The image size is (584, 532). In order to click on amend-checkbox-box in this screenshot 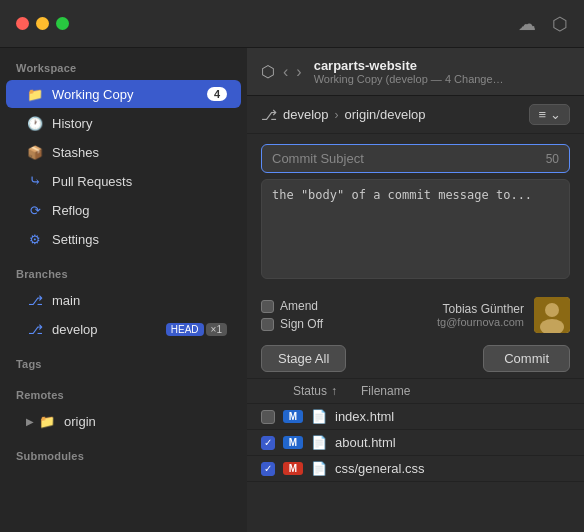, I will do `click(268, 306)`.